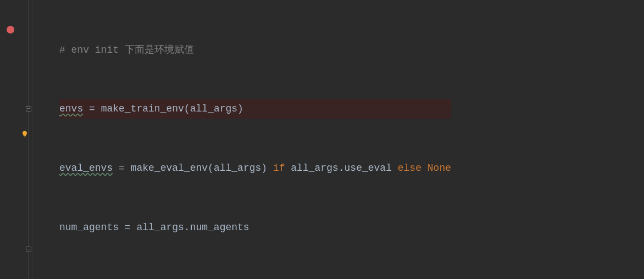 Image resolution: width=644 pixels, height=279 pixels. Describe the element at coordinates (143, 109) in the screenshot. I see `function-call: make_train_env` at that location.